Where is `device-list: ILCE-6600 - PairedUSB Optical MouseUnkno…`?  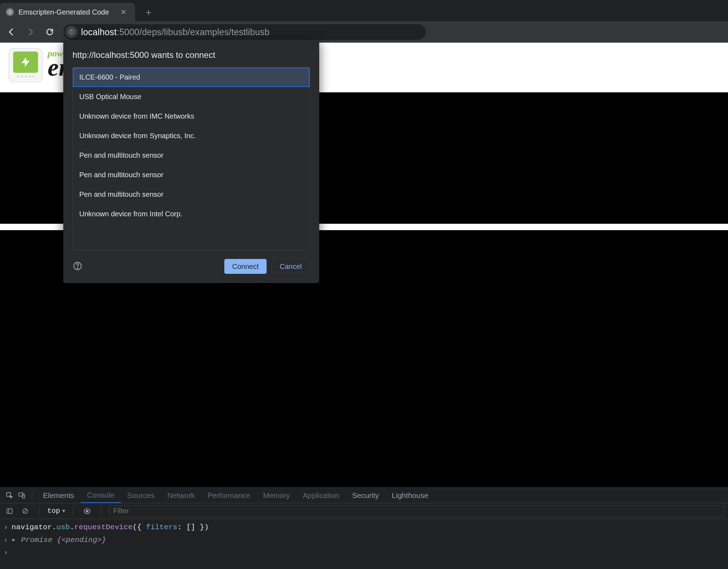 device-list: ILCE-6600 - PairedUSB Optical MouseUnkno… is located at coordinates (191, 159).